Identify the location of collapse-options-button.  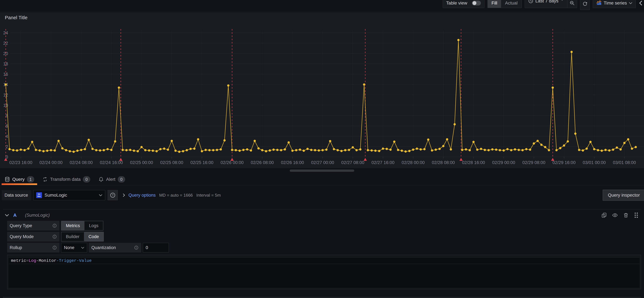
(641, 4).